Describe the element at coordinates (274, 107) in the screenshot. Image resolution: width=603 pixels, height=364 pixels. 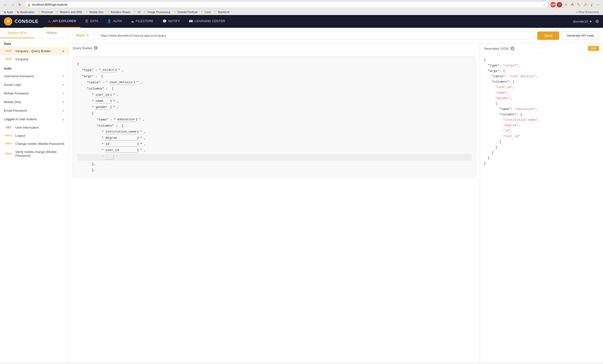
I see `qb-row-gender: " gender user_id name ▲▼ " ,` at that location.